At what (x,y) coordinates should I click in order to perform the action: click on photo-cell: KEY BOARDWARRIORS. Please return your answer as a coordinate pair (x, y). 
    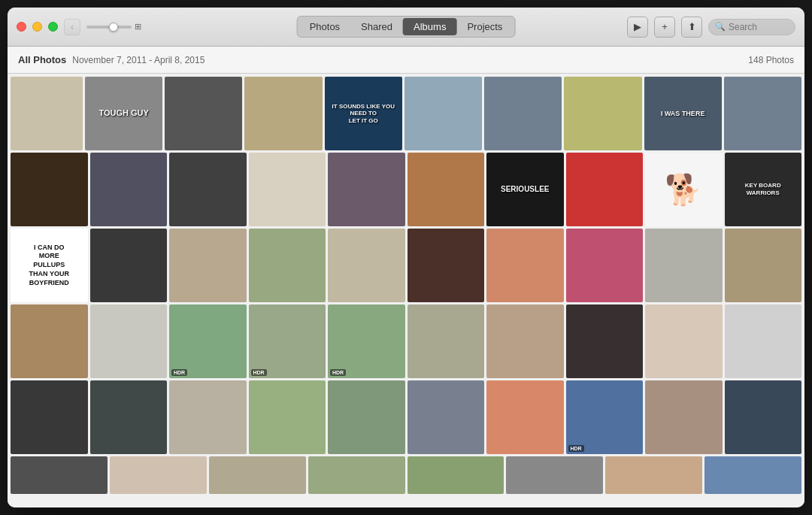
    Looking at the image, I should click on (764, 189).